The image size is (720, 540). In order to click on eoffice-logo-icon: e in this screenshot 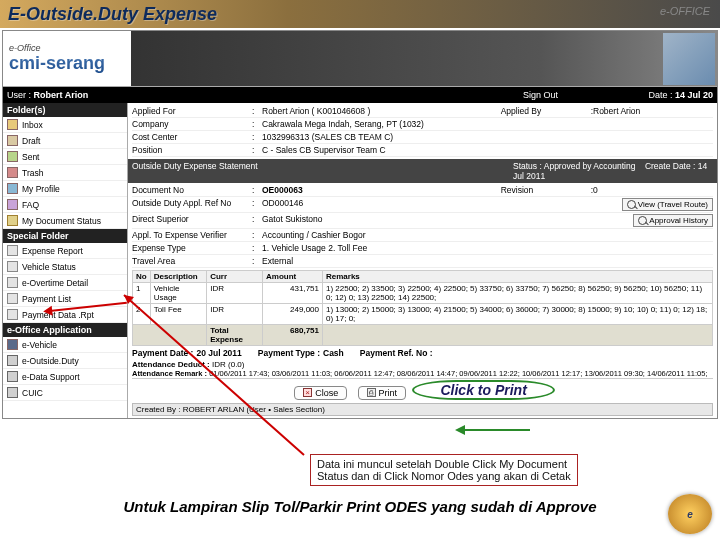, I will do `click(690, 514)`.